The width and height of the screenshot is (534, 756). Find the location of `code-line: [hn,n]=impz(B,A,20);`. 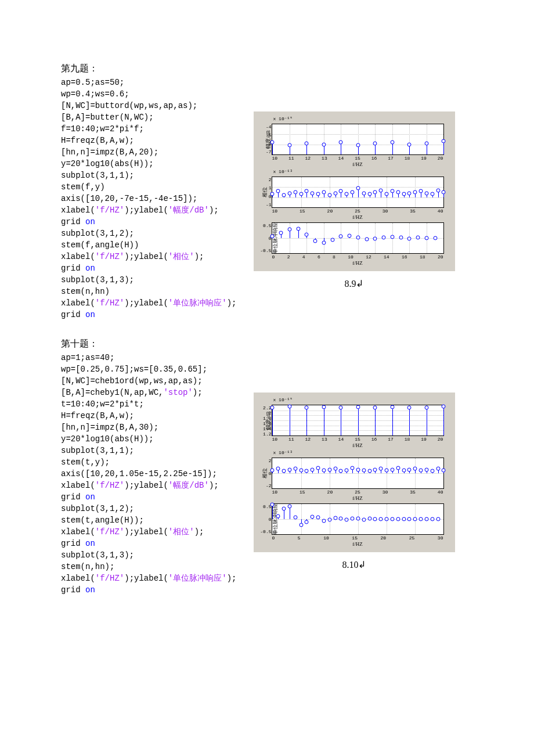

code-line: [hn,n]=impz(B,A,20); is located at coordinates (149, 152).